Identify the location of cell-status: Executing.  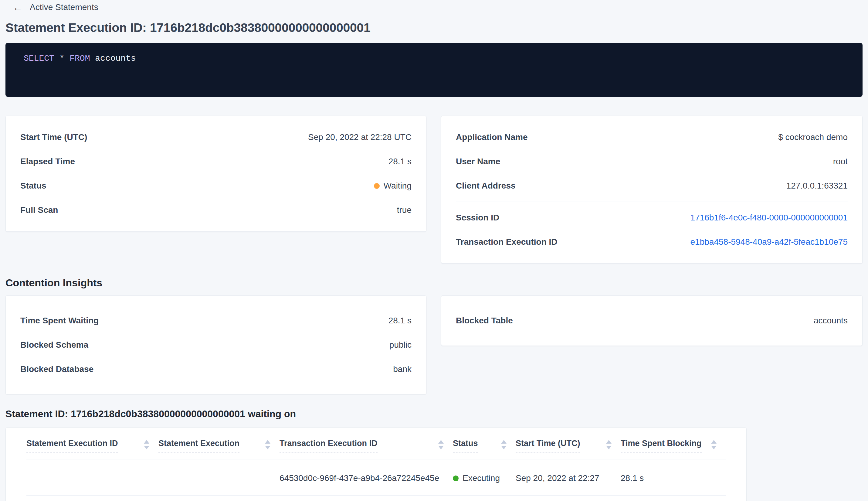
(484, 478).